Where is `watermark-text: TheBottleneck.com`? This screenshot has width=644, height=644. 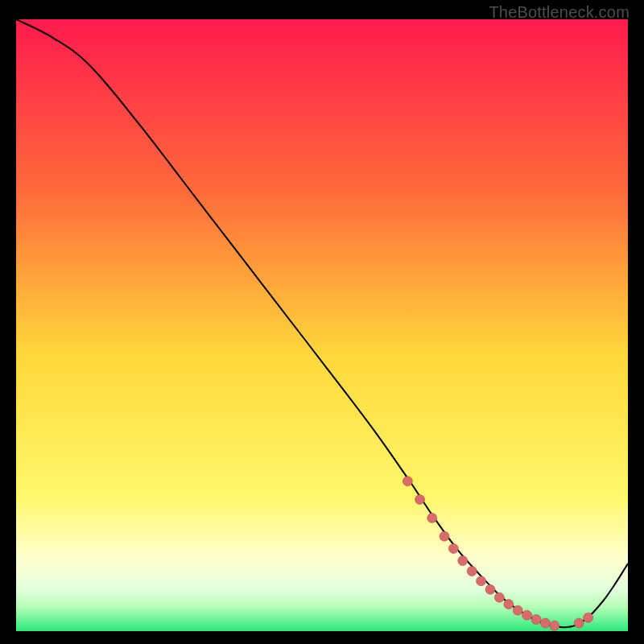 watermark-text: TheBottleneck.com is located at coordinates (559, 13).